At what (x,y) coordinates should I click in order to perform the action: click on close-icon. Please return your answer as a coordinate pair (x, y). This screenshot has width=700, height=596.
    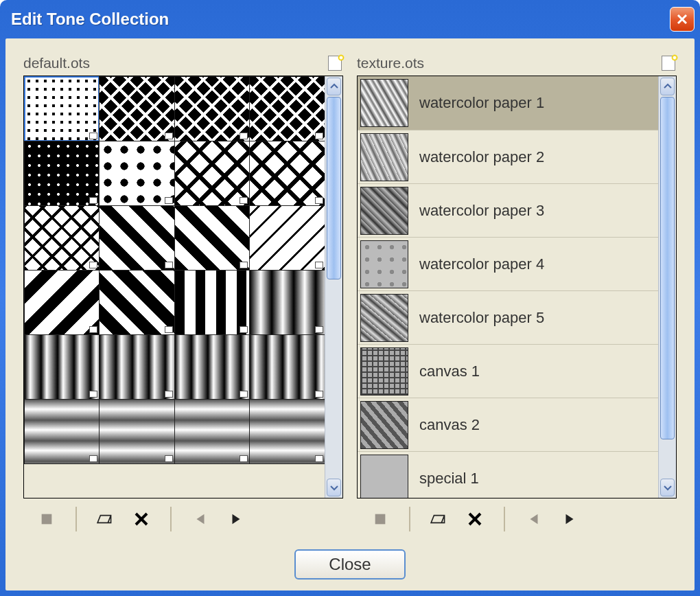
    Looking at the image, I should click on (682, 19).